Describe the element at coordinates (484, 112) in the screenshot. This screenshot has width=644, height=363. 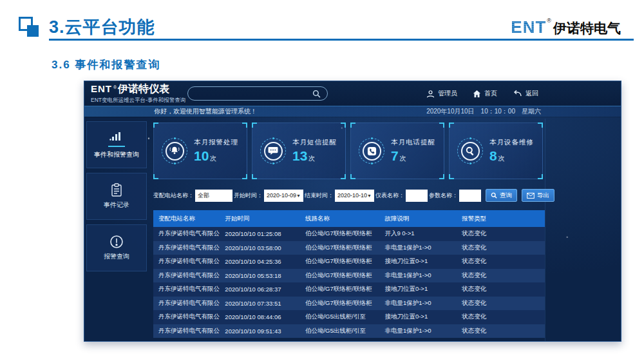
I see `datetime-text: 2020年10月10日 10：10：00 星期六` at that location.